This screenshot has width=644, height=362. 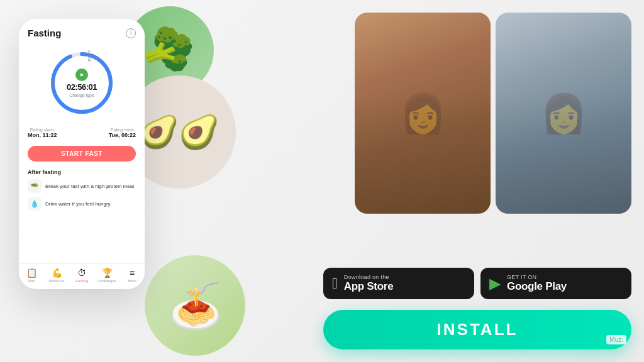 What do you see at coordinates (82, 75) in the screenshot?
I see `timer-play-dot` at bounding box center [82, 75].